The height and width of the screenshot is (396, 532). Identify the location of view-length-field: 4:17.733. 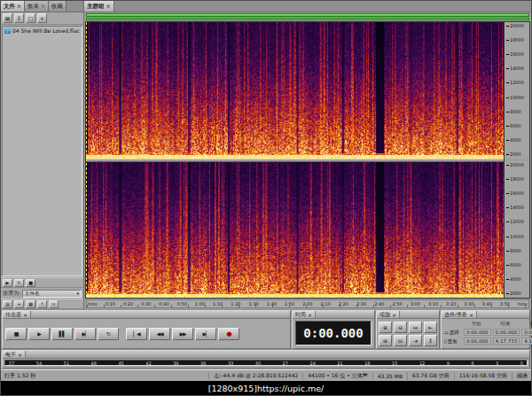
(527, 341).